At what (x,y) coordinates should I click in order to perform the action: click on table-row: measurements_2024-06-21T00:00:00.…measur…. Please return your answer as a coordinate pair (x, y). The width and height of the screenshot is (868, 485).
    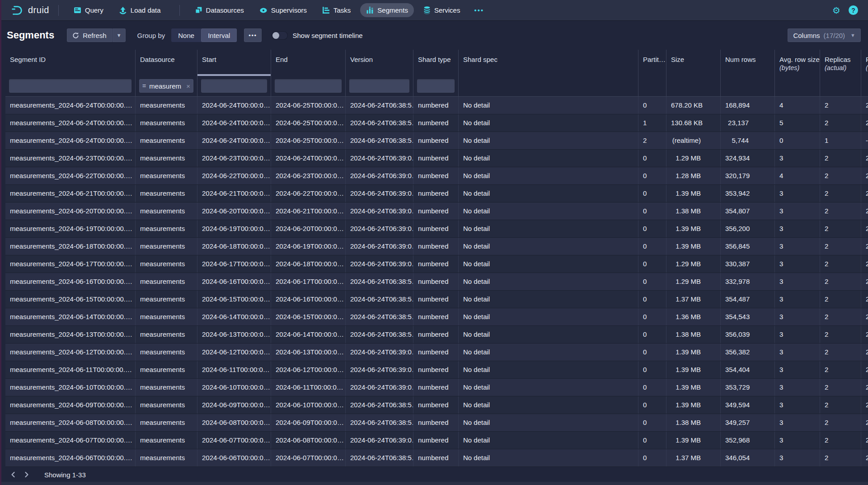
    Looking at the image, I should click on (436, 193).